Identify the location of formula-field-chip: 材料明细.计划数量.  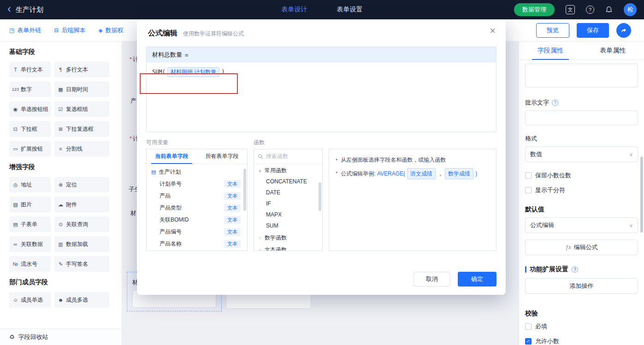
(194, 72).